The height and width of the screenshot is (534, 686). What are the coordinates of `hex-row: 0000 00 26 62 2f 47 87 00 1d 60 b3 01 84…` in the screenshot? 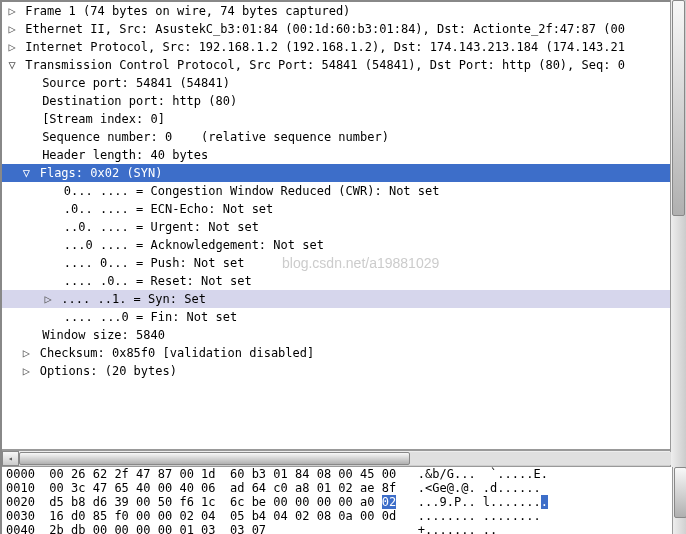 It's located at (344, 474).